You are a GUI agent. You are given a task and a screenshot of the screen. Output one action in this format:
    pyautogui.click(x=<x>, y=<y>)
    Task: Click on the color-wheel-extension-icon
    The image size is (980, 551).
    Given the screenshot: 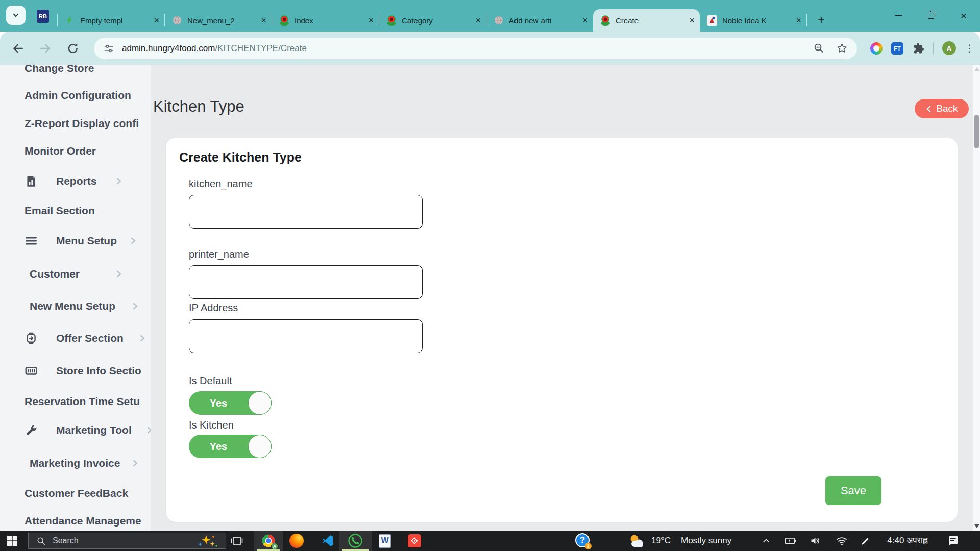 What is the action you would take?
    pyautogui.click(x=876, y=48)
    